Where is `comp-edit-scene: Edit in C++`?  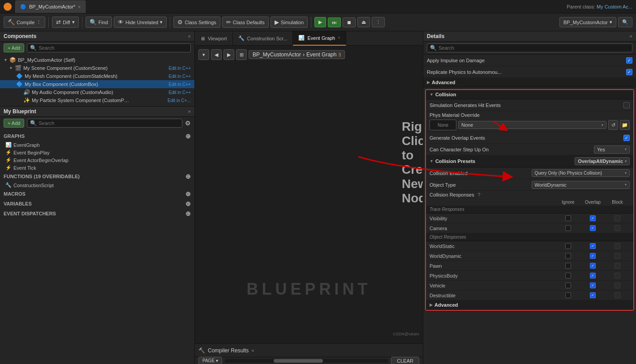
comp-edit-scene: Edit in C++ is located at coordinates (180, 68).